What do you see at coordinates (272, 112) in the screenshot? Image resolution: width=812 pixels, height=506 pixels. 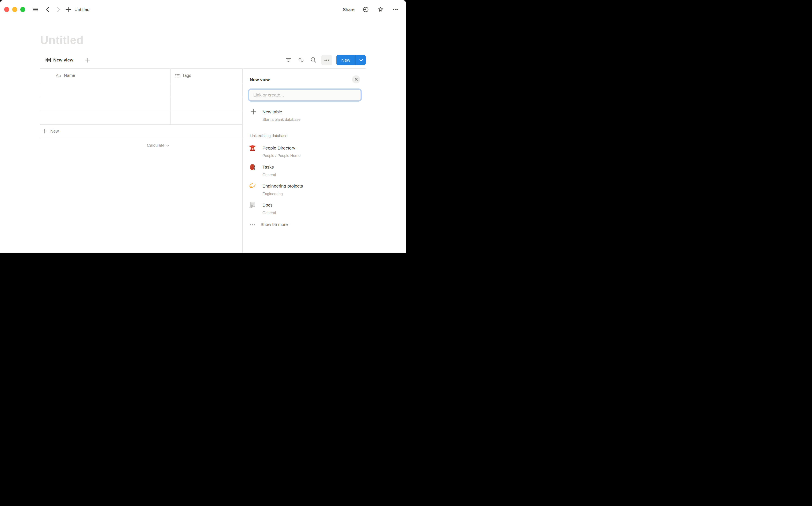 I see `new-table-title: New table` at bounding box center [272, 112].